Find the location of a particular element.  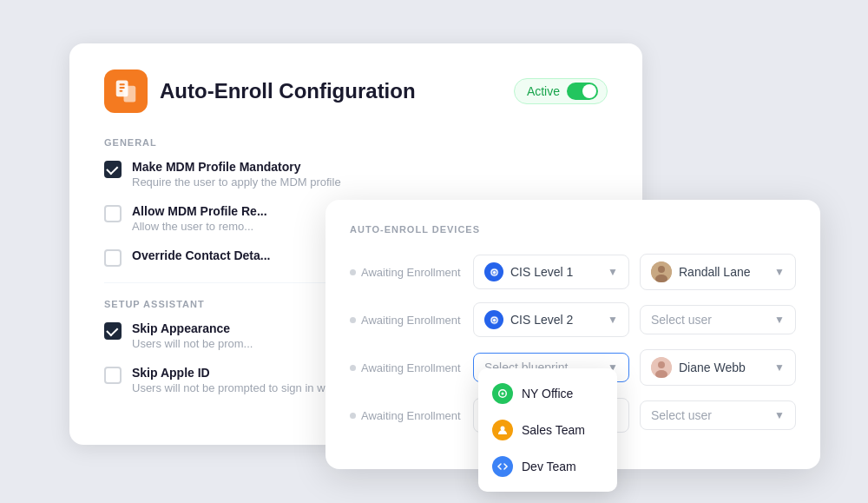

popup-item-dev-team: Dev Team is located at coordinates (548, 467).